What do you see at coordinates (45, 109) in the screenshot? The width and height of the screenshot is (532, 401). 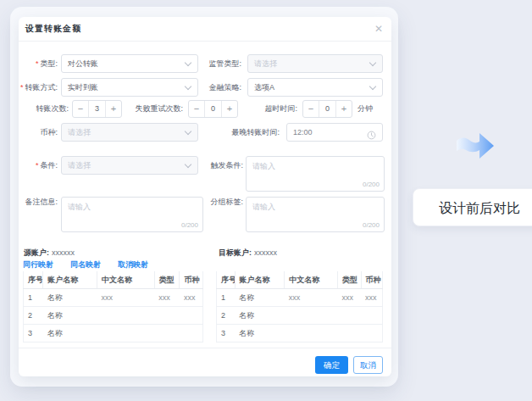 I see `transfer-count-label: 转账次数:` at bounding box center [45, 109].